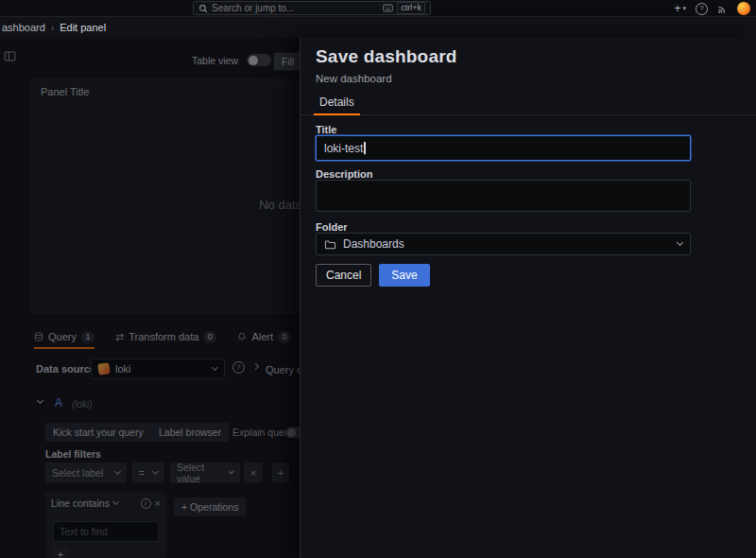  What do you see at coordinates (680, 9) in the screenshot?
I see `new-menu-button: + ▾` at bounding box center [680, 9].